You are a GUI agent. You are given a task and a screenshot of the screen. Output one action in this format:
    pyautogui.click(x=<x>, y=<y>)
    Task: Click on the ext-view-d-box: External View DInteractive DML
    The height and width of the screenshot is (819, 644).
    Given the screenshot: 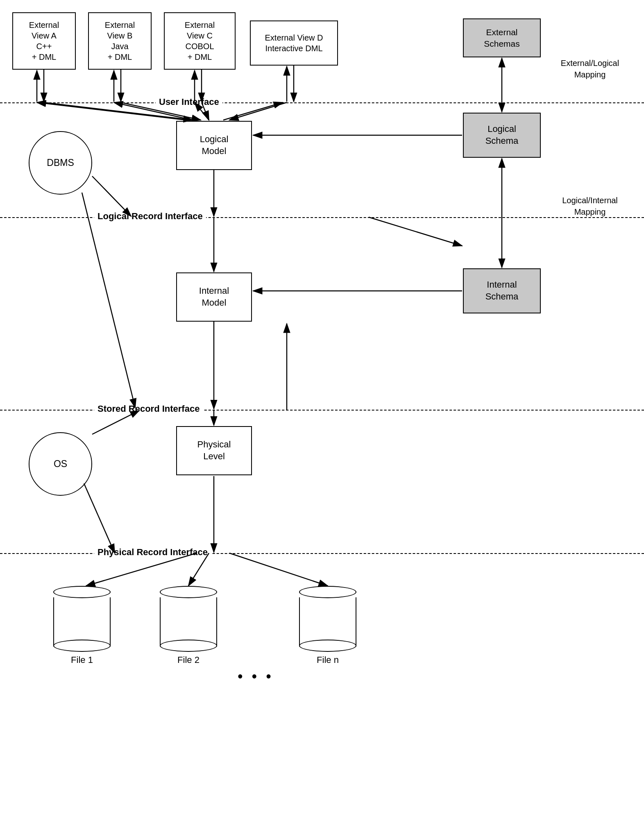 What is the action you would take?
    pyautogui.click(x=294, y=43)
    